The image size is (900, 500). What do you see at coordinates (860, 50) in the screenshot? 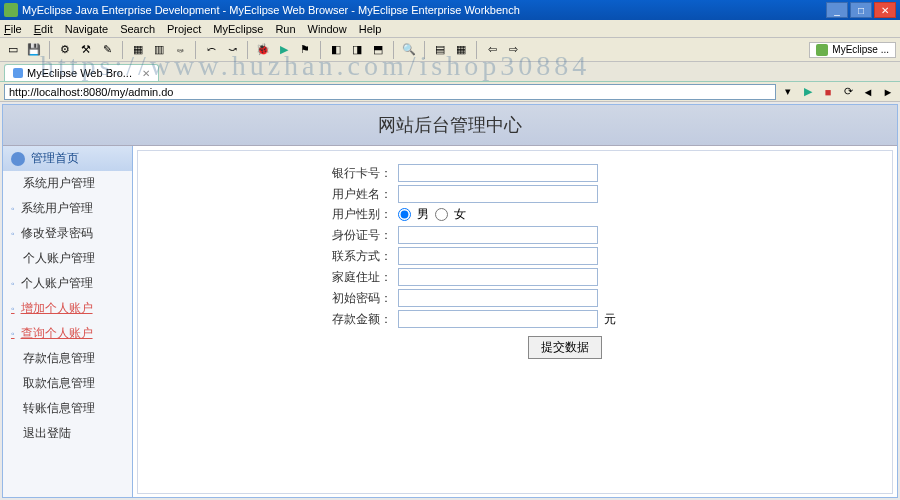
I see `perspective-label: MyEclipse ...` at bounding box center [860, 50].